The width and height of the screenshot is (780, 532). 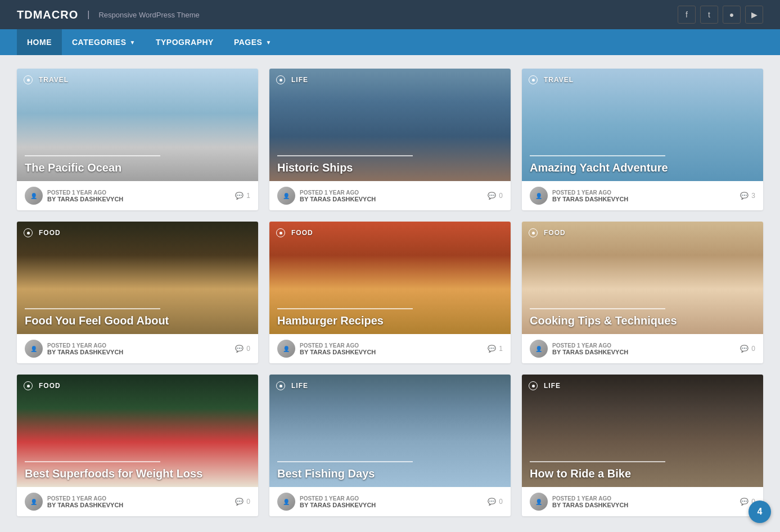 What do you see at coordinates (137, 318) in the screenshot?
I see `card-title-overlay: Food You Feel Good About` at bounding box center [137, 318].